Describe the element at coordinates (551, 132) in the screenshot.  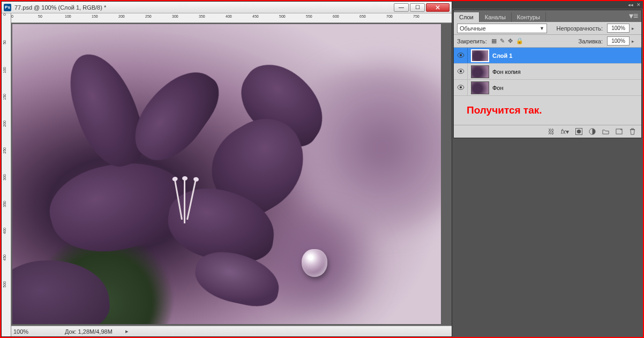
I see `link-layers-icon: ⛓` at that location.